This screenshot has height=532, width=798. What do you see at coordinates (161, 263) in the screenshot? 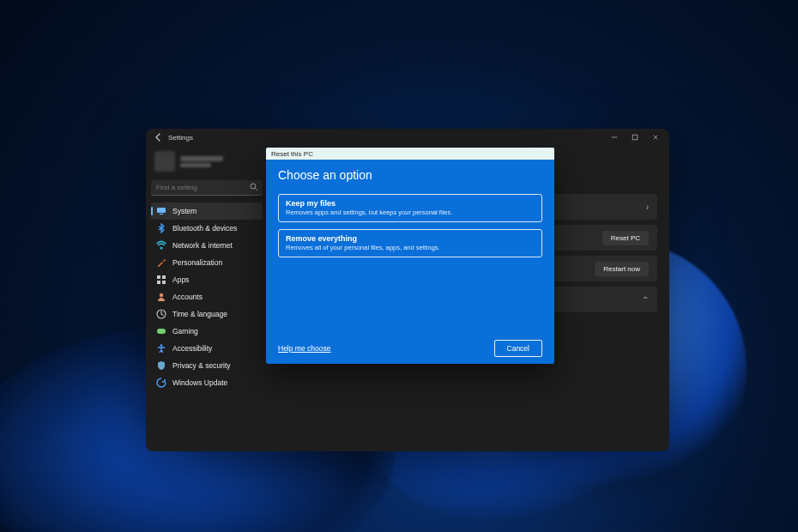
I see `brush-icon` at bounding box center [161, 263].